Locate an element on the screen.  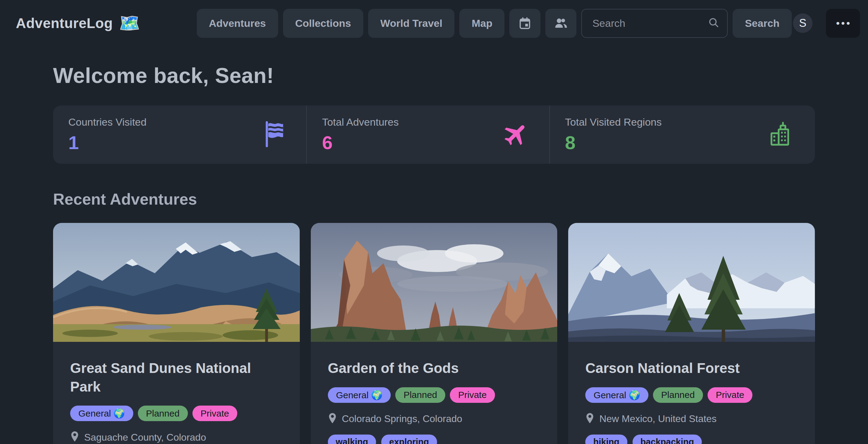
card-body: Great Sand Dunes National Park General 🌍… is located at coordinates (177, 393).